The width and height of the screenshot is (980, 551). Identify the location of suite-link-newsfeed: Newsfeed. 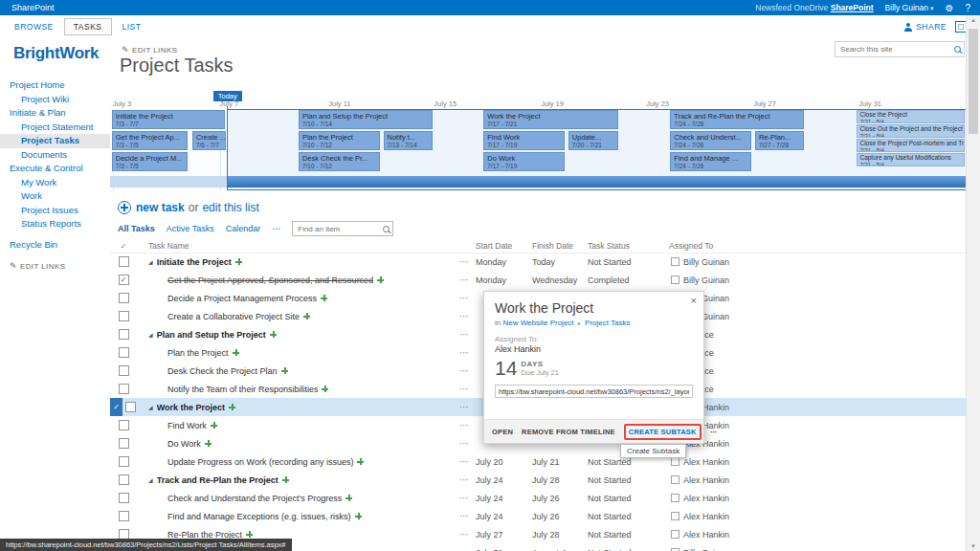
(773, 8).